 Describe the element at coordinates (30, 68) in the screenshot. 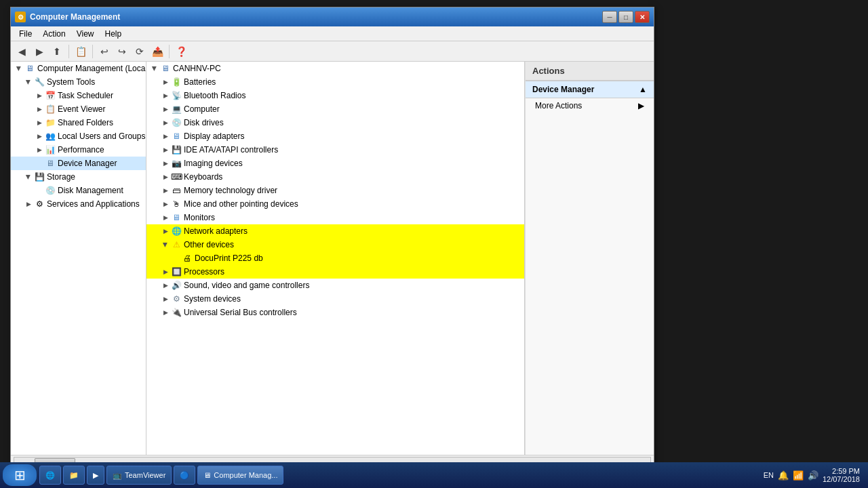

I see `root-icon: 🖥` at that location.